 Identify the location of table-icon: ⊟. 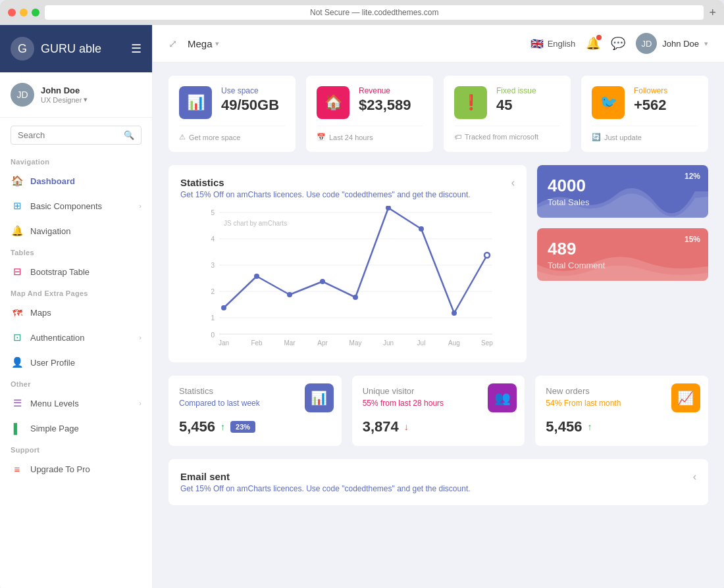
(17, 272).